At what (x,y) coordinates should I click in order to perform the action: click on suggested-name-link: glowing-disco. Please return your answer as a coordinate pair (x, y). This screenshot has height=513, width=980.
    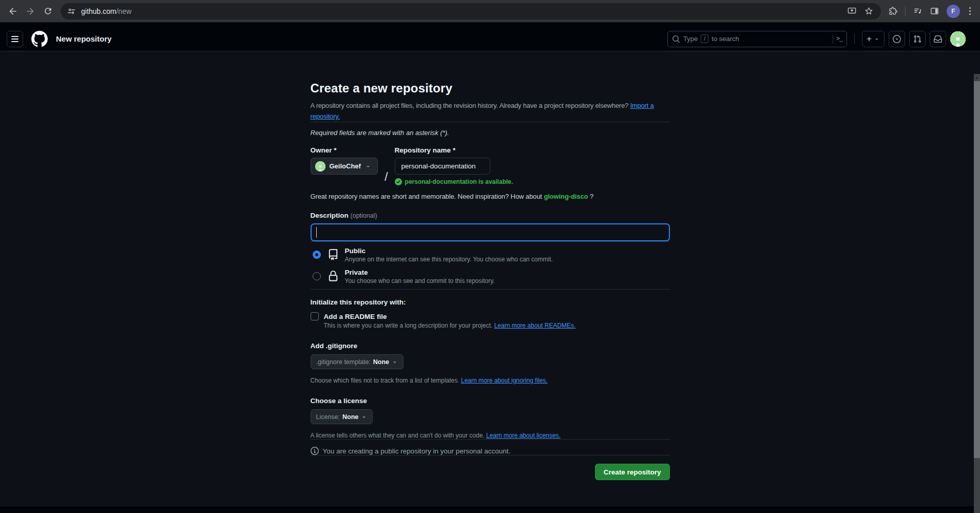
    Looking at the image, I should click on (566, 196).